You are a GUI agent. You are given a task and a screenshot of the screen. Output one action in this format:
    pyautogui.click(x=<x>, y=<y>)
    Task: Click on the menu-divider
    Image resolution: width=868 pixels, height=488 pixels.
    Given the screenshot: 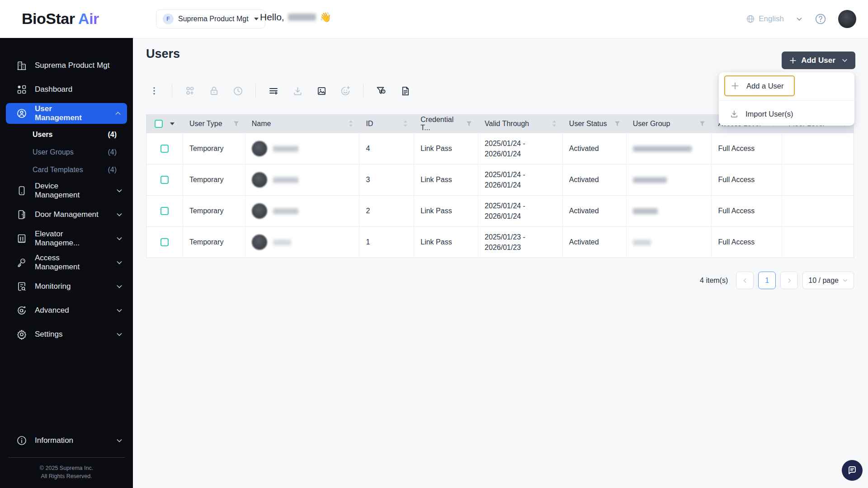 What is the action you would take?
    pyautogui.click(x=787, y=100)
    